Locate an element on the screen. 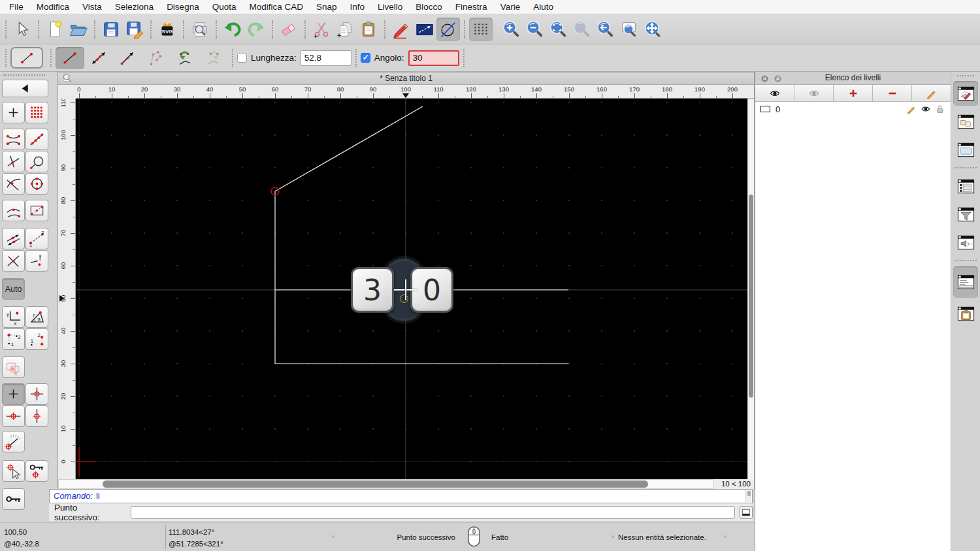 The image size is (980, 551). snap-nearest-button is located at coordinates (13, 210).